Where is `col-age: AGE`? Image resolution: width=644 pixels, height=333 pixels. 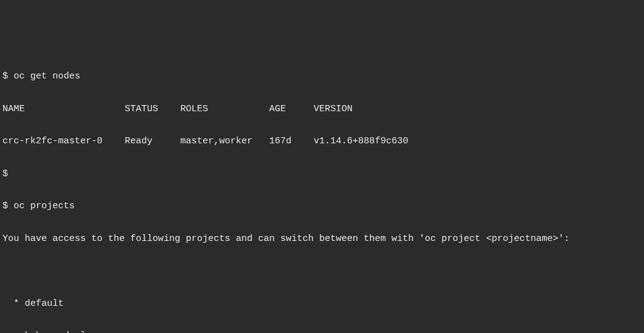 col-age: AGE is located at coordinates (291, 109).